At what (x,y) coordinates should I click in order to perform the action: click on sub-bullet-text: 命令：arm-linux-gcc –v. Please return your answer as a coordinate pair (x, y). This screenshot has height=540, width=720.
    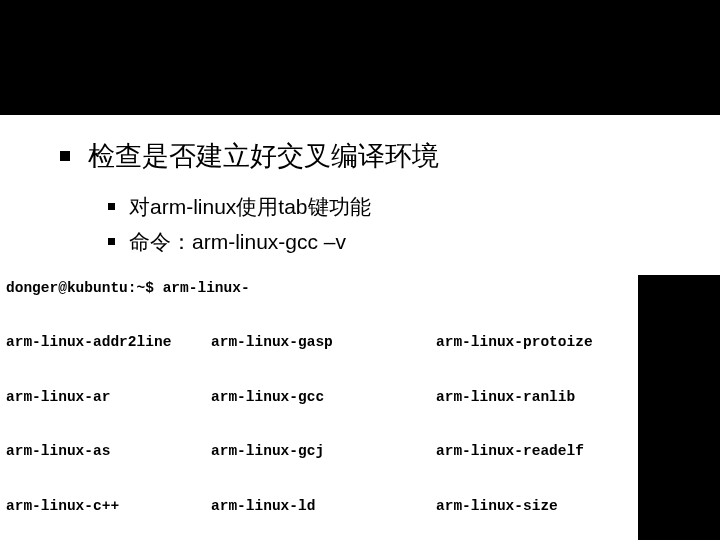
    Looking at the image, I should click on (238, 242).